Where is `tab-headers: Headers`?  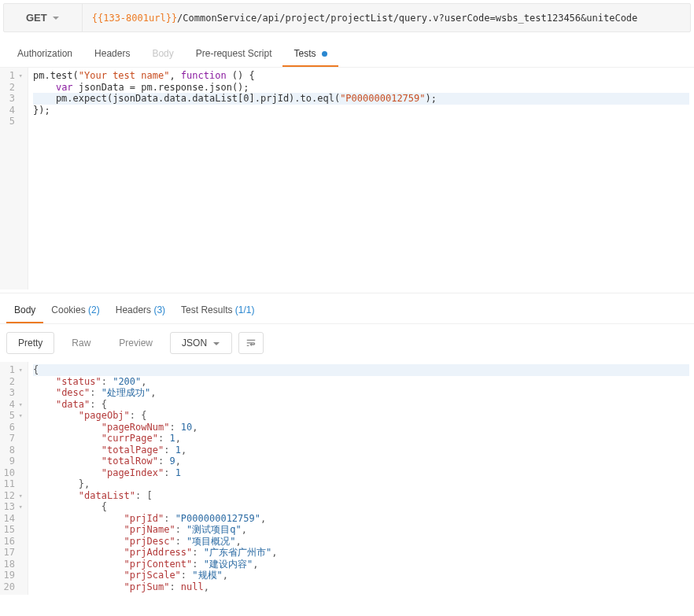 tab-headers: Headers is located at coordinates (112, 54).